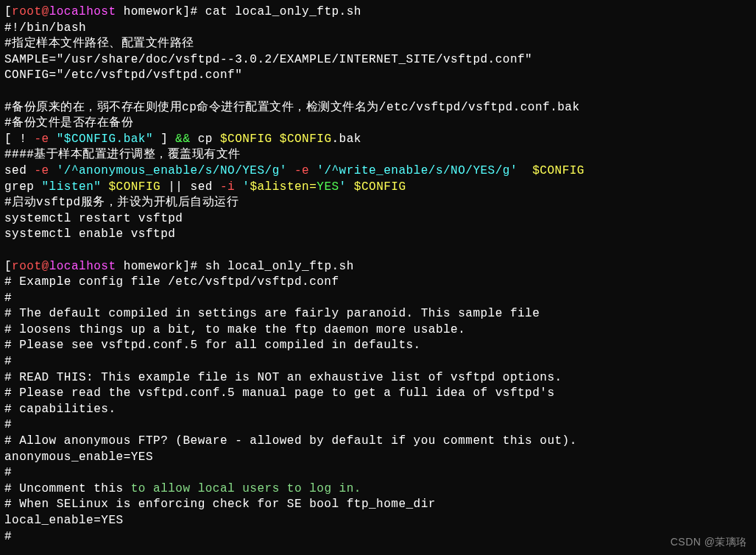 The height and width of the screenshot is (555, 756). Describe the element at coordinates (172, 282) in the screenshot. I see `output-line: # Example config file /etc/vsftpd/vsftpd…` at that location.